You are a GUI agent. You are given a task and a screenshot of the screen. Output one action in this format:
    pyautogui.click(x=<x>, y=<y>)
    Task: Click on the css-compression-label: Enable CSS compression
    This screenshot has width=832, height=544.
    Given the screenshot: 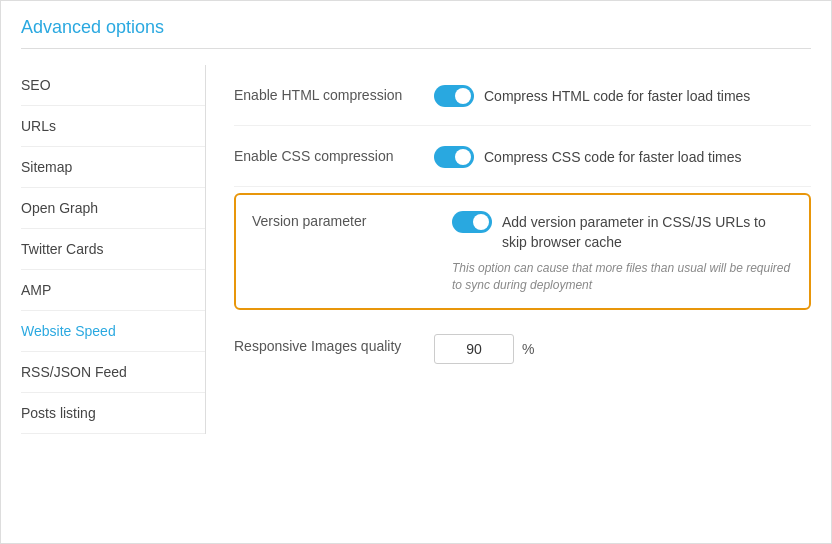 What is the action you would take?
    pyautogui.click(x=324, y=154)
    